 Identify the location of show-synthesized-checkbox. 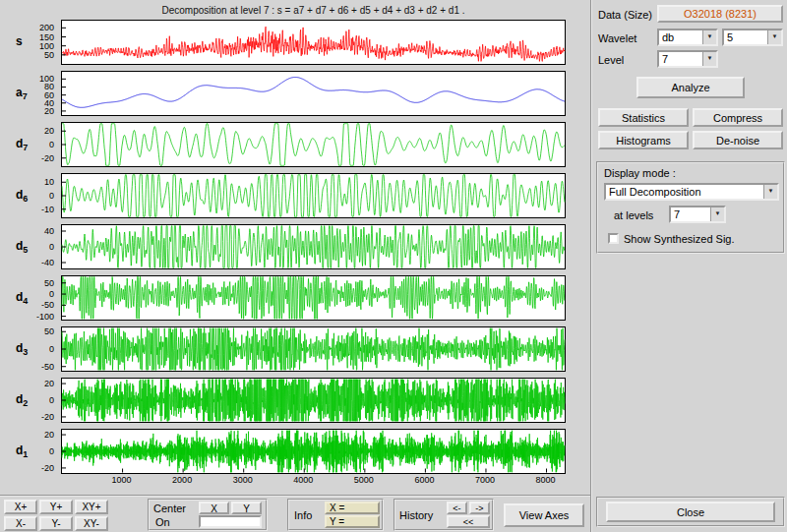
(614, 238).